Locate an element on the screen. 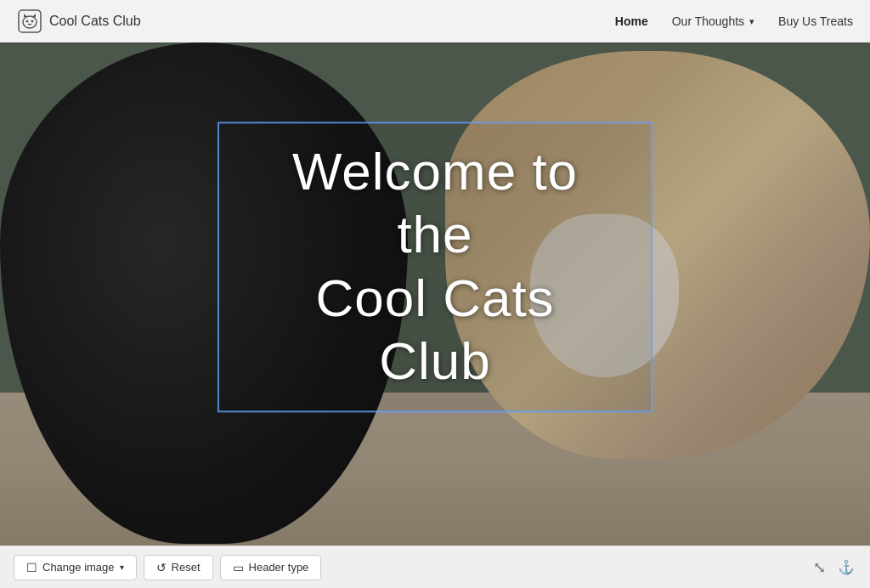 The width and height of the screenshot is (870, 588). reset-icon: ↺ is located at coordinates (161, 568).